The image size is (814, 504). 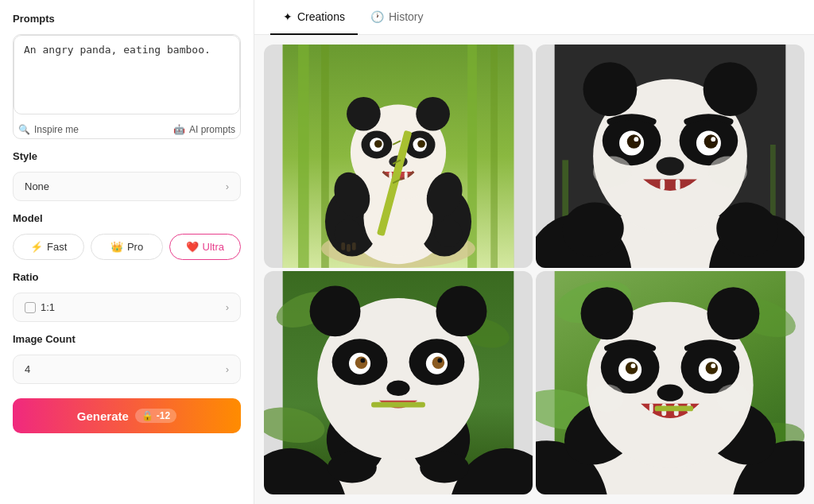 What do you see at coordinates (126, 246) in the screenshot?
I see `model-pro-button: 👑 Pro` at bounding box center [126, 246].